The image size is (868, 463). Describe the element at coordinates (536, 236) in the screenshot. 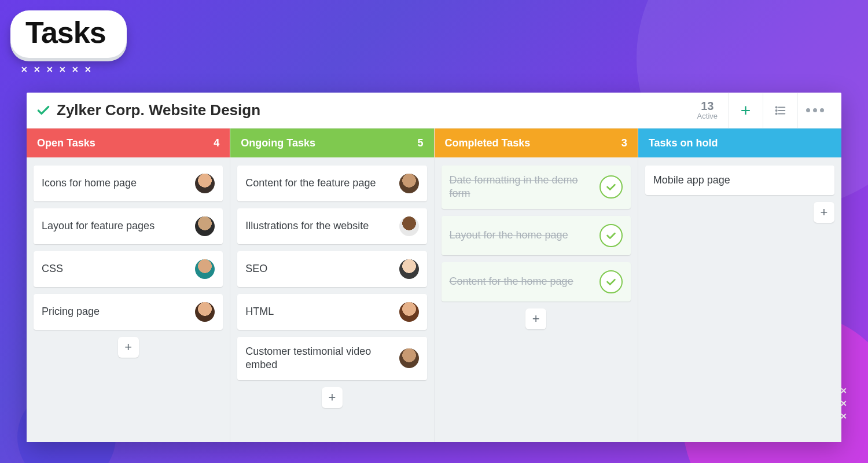

I see `task-card: Layout for the home page` at that location.